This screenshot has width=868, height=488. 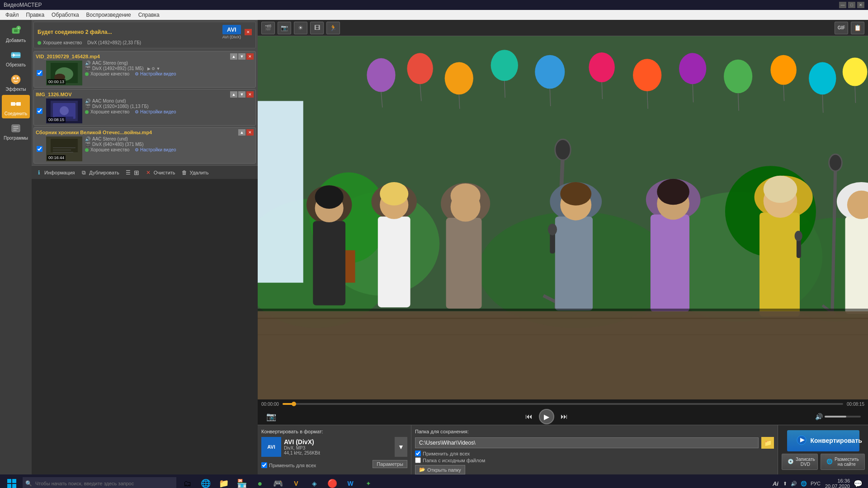 I want to click on task-store-button: 🏪, so click(x=242, y=482).